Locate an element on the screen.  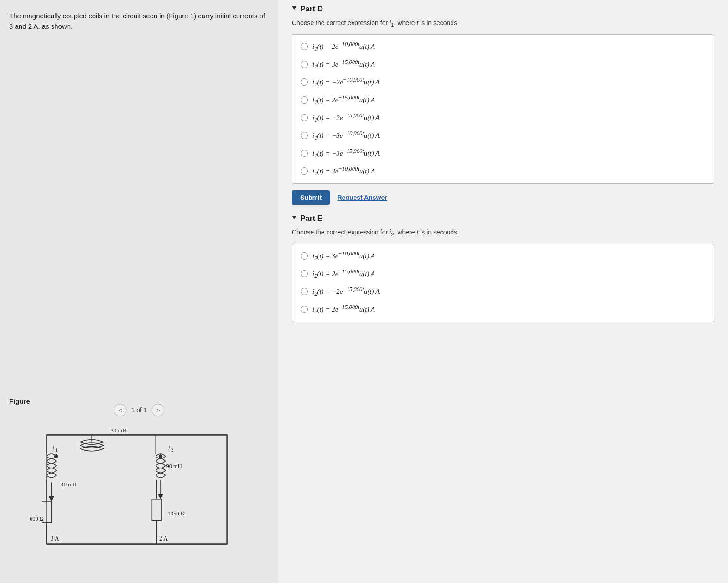
choice-d-1: i1(t) = 2e−10,000tu(t) A is located at coordinates (503, 47).